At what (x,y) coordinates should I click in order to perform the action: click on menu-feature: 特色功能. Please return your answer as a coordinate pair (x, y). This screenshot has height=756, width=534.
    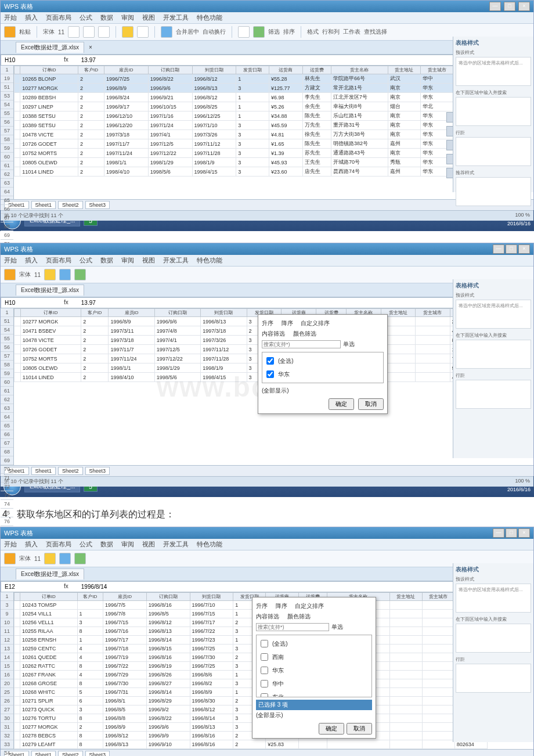
    Looking at the image, I should click on (210, 17).